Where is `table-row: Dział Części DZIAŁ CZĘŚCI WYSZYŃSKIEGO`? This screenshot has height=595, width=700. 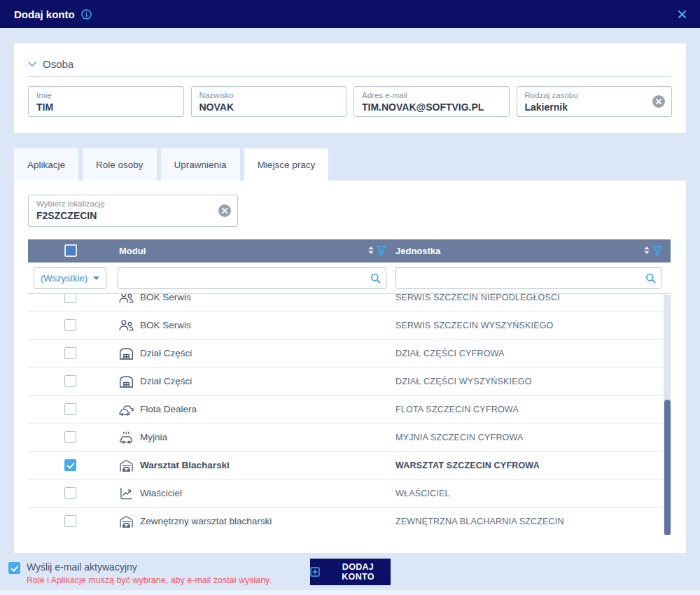 table-row: Dział Części DZIAŁ CZĘŚCI WYSZYŃSKIEGO is located at coordinates (349, 382).